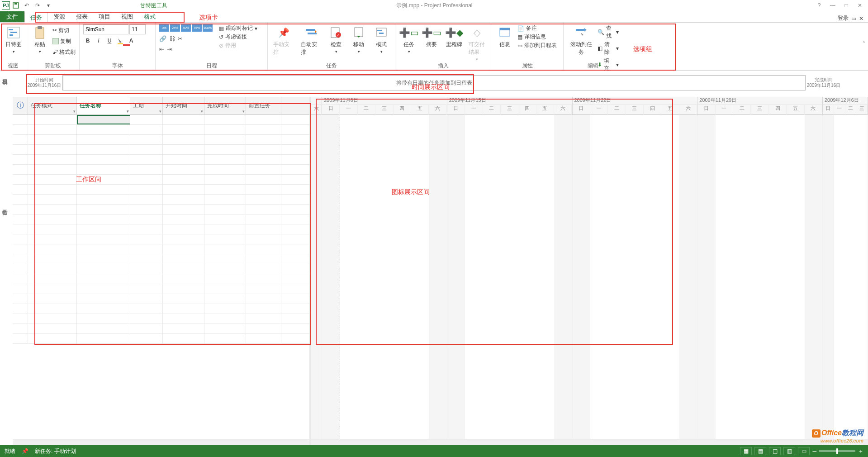 This screenshot has width=868, height=457. What do you see at coordinates (104, 17) in the screenshot?
I see `tab-project: 项目` at bounding box center [104, 17].